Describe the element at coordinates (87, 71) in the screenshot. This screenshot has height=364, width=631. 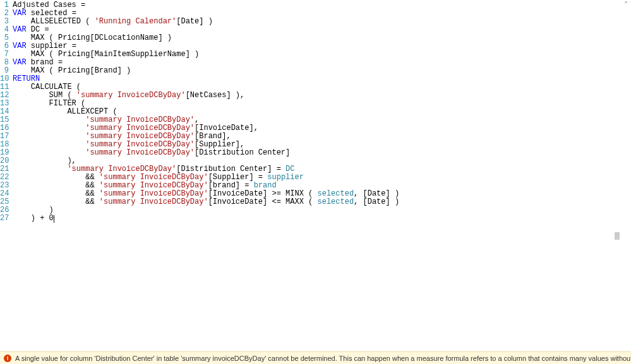
I see `code-token: ( Pricing[Brand] )` at that location.